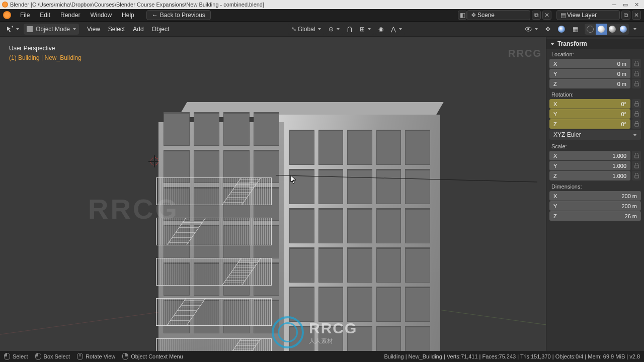 The height and width of the screenshot is (362, 644). Describe the element at coordinates (525, 53) in the screenshot. I see `watermark-top-right: RRCG` at that location.